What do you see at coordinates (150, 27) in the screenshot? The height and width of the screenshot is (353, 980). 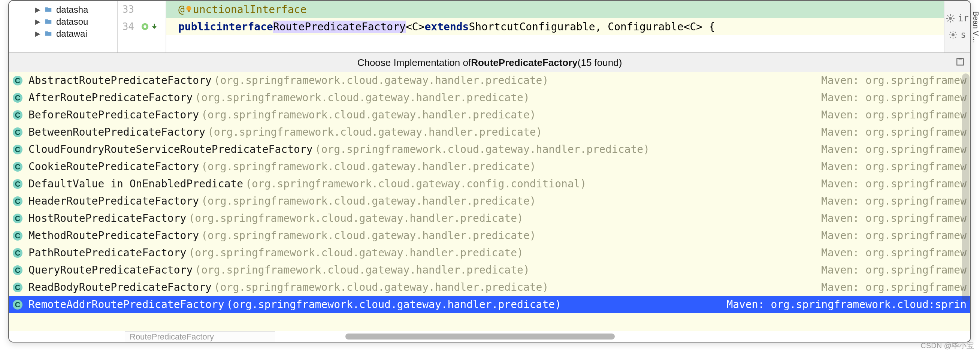 I see `gutter-run-icon` at bounding box center [150, 27].